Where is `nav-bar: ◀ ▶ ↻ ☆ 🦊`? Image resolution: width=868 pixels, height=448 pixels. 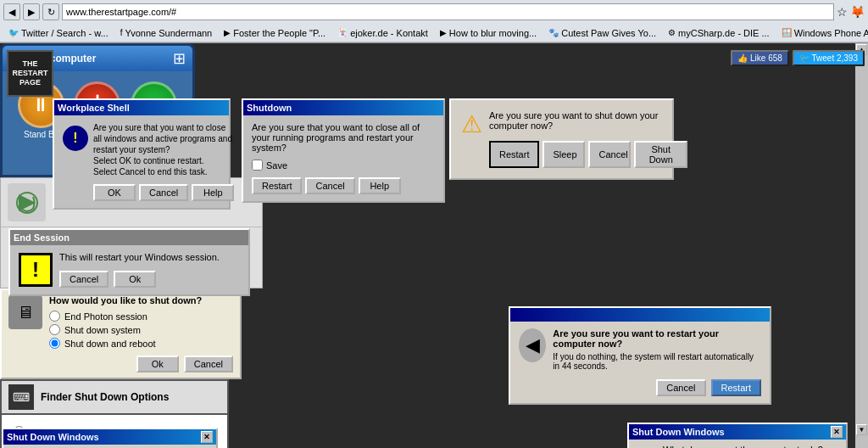
nav-bar: ◀ ▶ ↻ ☆ 🦊 is located at coordinates (434, 12).